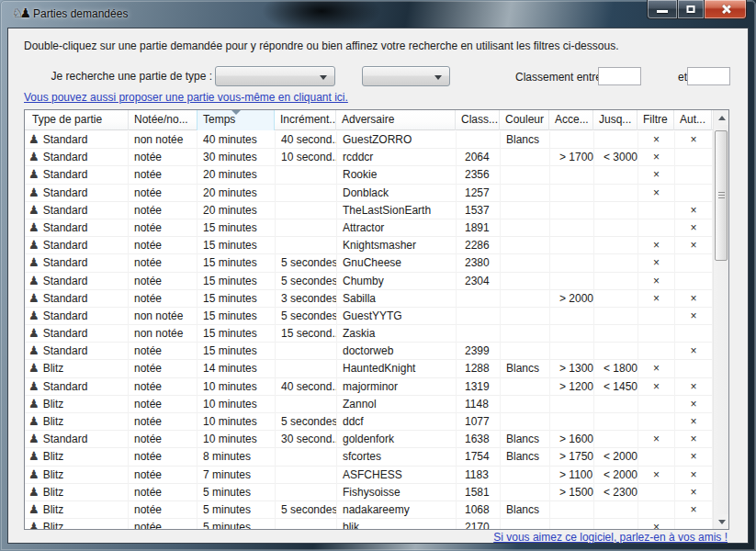 This screenshot has height=551, width=756. What do you see at coordinates (237, 369) in the screenshot?
I see `cell: 14 minutes` at bounding box center [237, 369].